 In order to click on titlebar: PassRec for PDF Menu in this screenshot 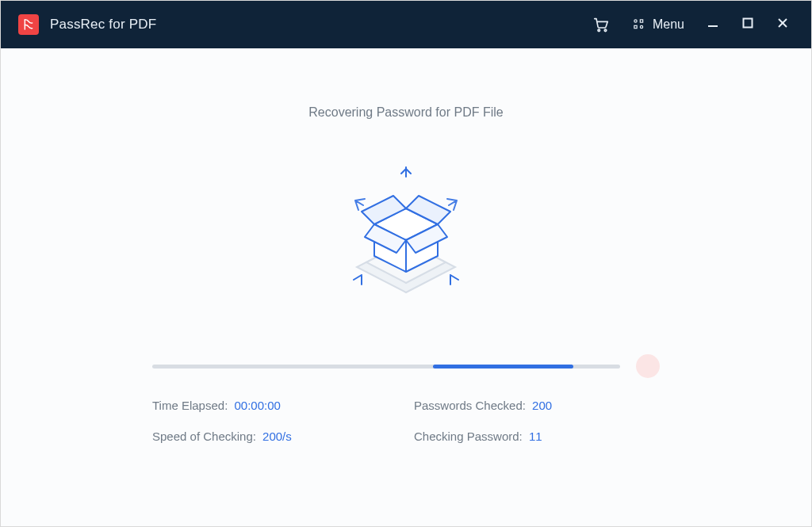, I will do `click(406, 25)`.